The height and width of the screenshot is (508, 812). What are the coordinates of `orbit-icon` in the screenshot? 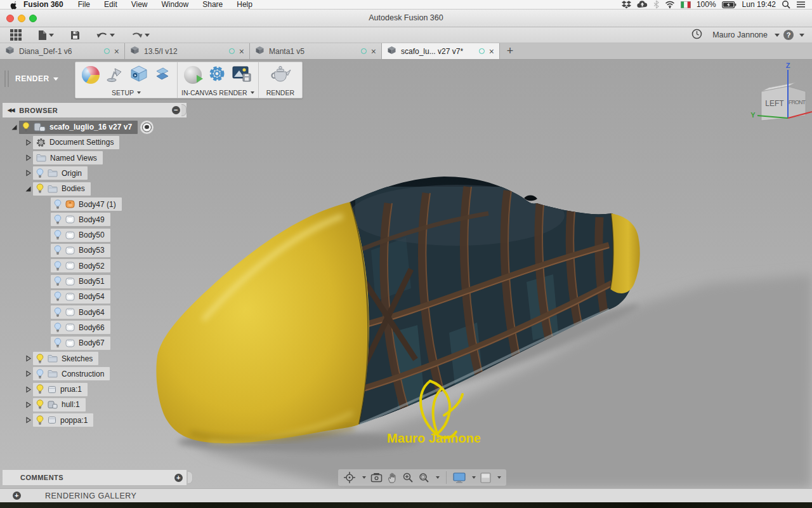 It's located at (350, 478).